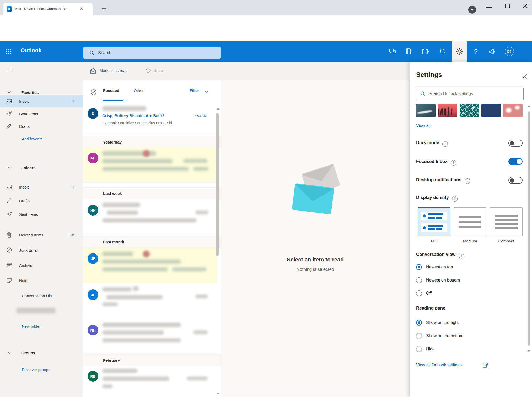 The width and height of the screenshot is (532, 397). I want to click on focused-inbox-toggle, so click(515, 161).